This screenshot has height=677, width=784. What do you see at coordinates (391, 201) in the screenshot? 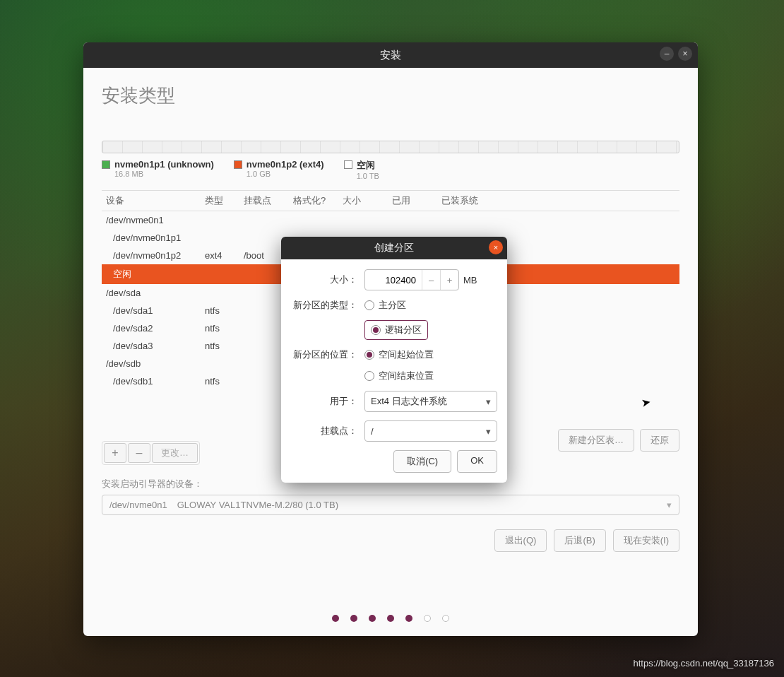
I see `table-header: 设备 类型 挂载点 格式化? 大小 已用 已装系统` at bounding box center [391, 201].